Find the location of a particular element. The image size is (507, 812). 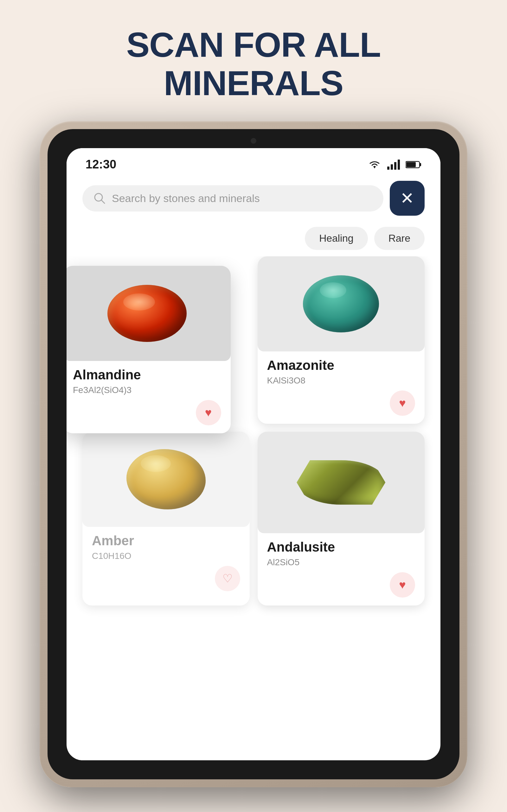

almandine-name: Almandine is located at coordinates (147, 375).